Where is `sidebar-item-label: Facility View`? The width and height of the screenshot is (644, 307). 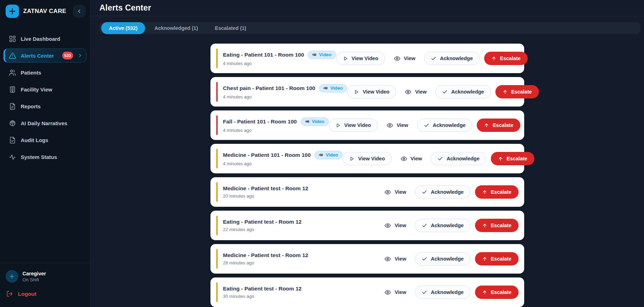 sidebar-item-label: Facility View is located at coordinates (37, 89).